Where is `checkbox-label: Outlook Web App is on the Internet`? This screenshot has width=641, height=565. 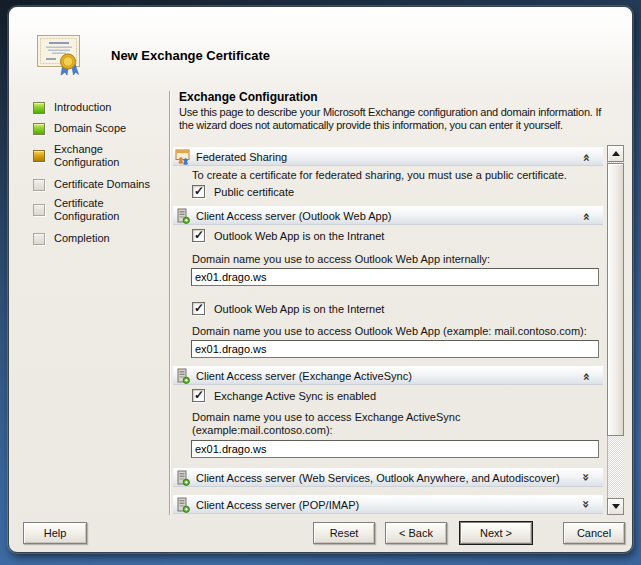
checkbox-label: Outlook Web App is on the Internet is located at coordinates (299, 309).